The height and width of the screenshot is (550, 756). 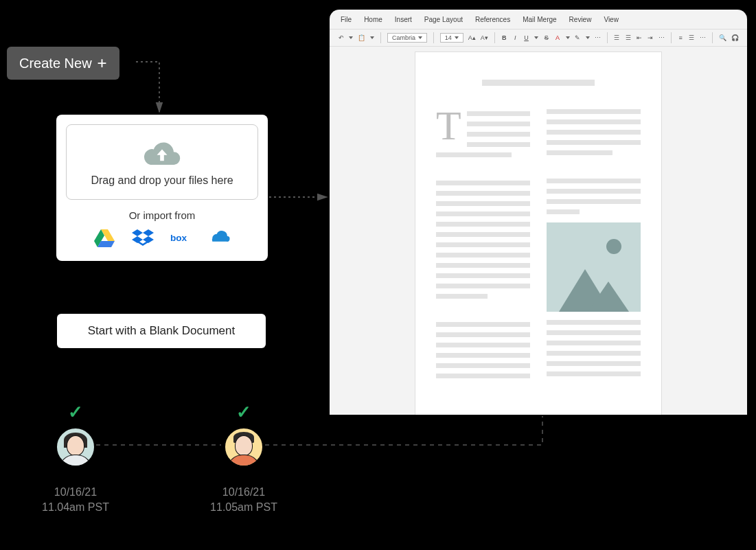 I want to click on create-new-button: Create New +, so click(x=63, y=63).